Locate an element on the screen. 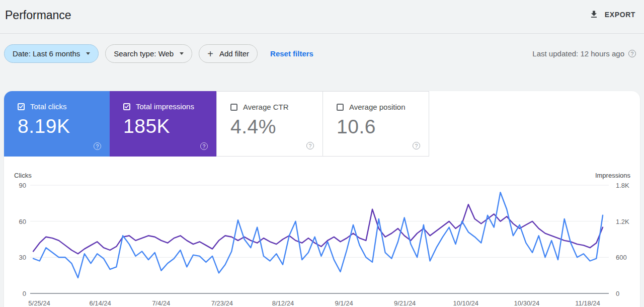 The height and width of the screenshot is (307, 644). add-filter-button: + Add filter is located at coordinates (228, 53).